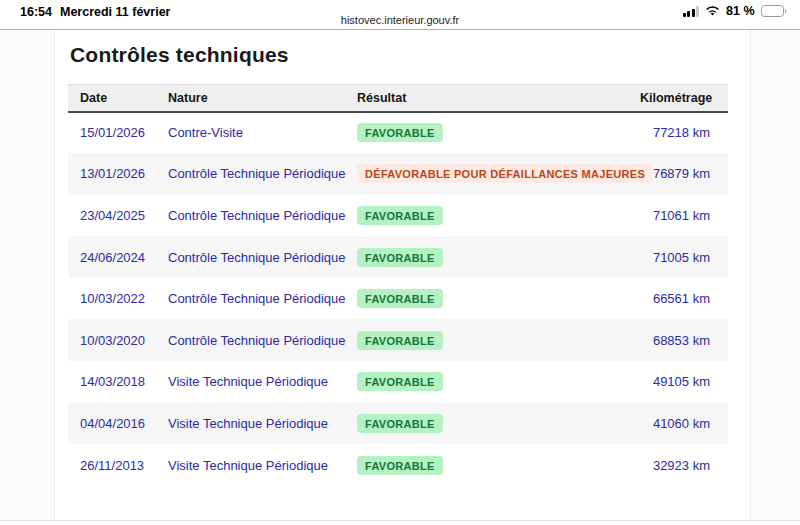  Describe the element at coordinates (398, 340) in the screenshot. I see `table-row: 10/03/2020Contrôle Technique PériodiqueF…` at that location.